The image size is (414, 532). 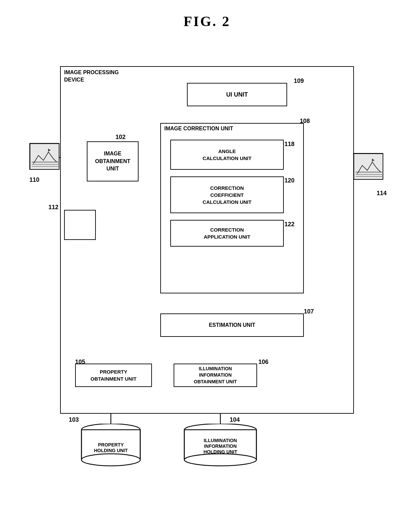 What do you see at coordinates (237, 95) in the screenshot?
I see `ui-unit-box: UI UNIT` at bounding box center [237, 95].